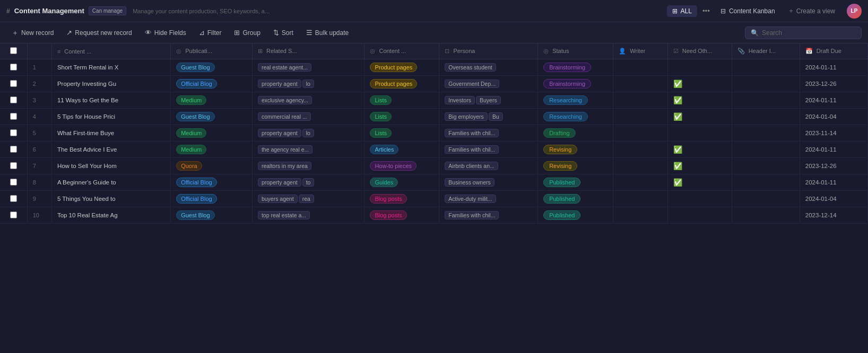  What do you see at coordinates (212, 51) in the screenshot?
I see `th-publication: ◎ Publicati...` at bounding box center [212, 51].